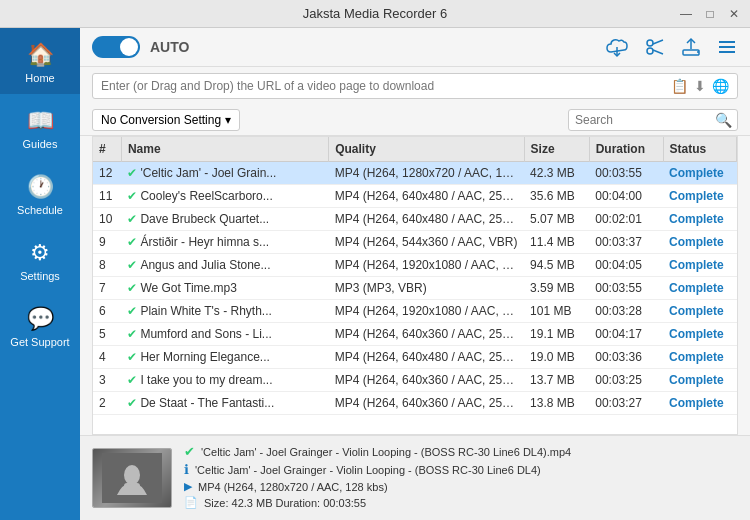 The height and width of the screenshot is (520, 750). I want to click on table-row: 8✔Angus and Julia Stone...MP4 (H264, 192…, so click(415, 266).